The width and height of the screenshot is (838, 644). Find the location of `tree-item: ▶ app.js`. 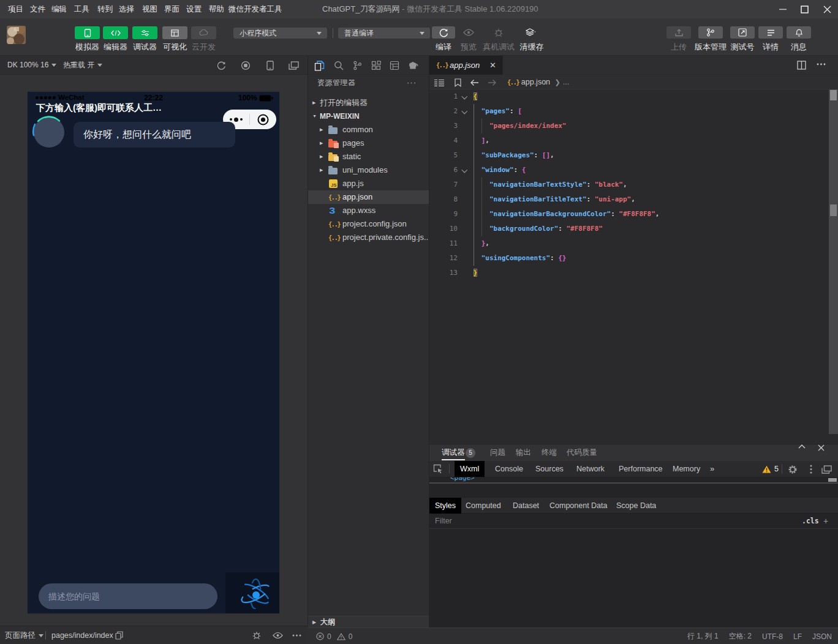

tree-item: ▶ app.js is located at coordinates (369, 184).